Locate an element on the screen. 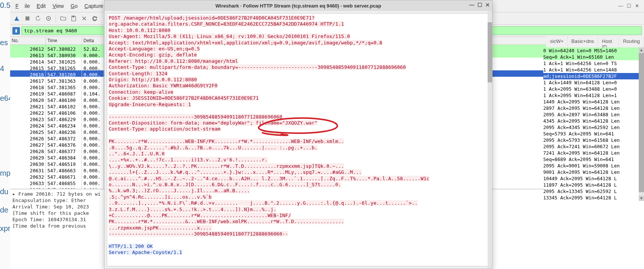 The image size is (644, 269). reload-icon is located at coordinates (95, 18).